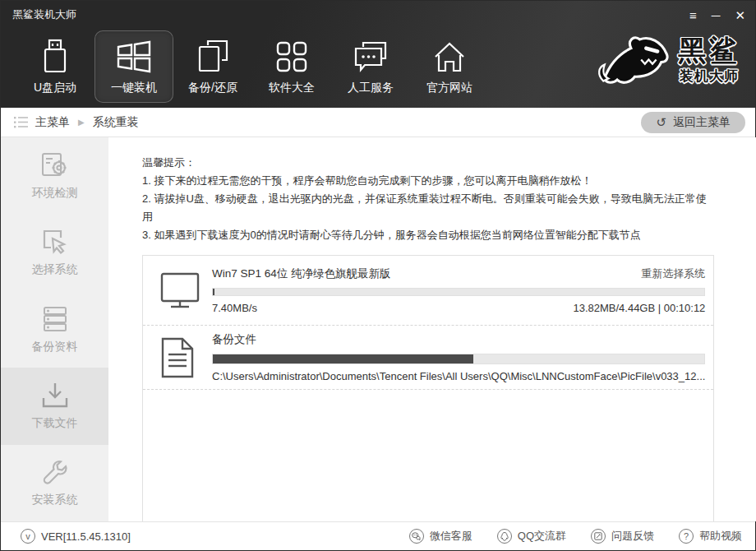  I want to click on wechat-icon, so click(417, 536).